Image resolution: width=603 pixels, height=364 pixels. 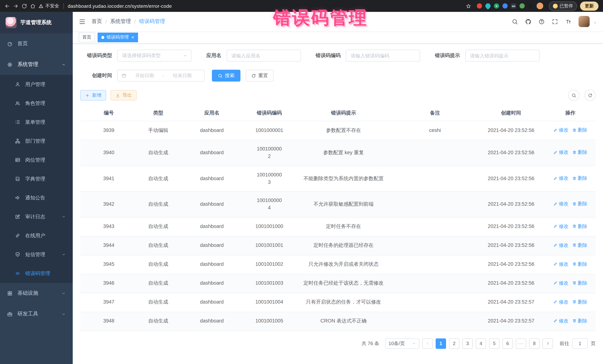 I want to click on sidebar-item-home: 首页, so click(x=36, y=44).